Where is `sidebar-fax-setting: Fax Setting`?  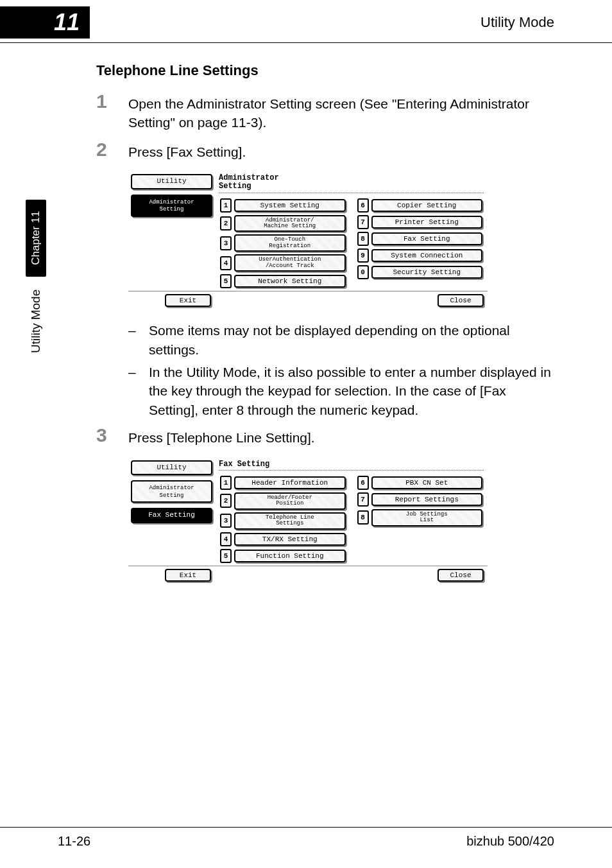
sidebar-fax-setting: Fax Setting is located at coordinates (172, 516).